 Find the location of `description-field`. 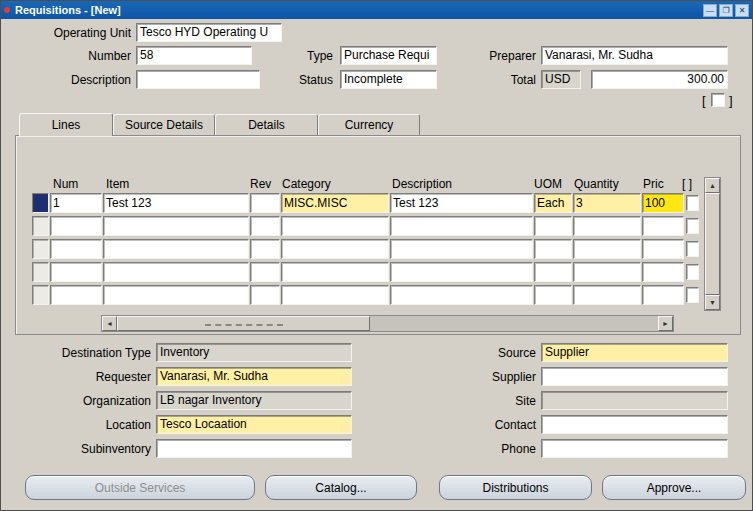

description-field is located at coordinates (198, 80).